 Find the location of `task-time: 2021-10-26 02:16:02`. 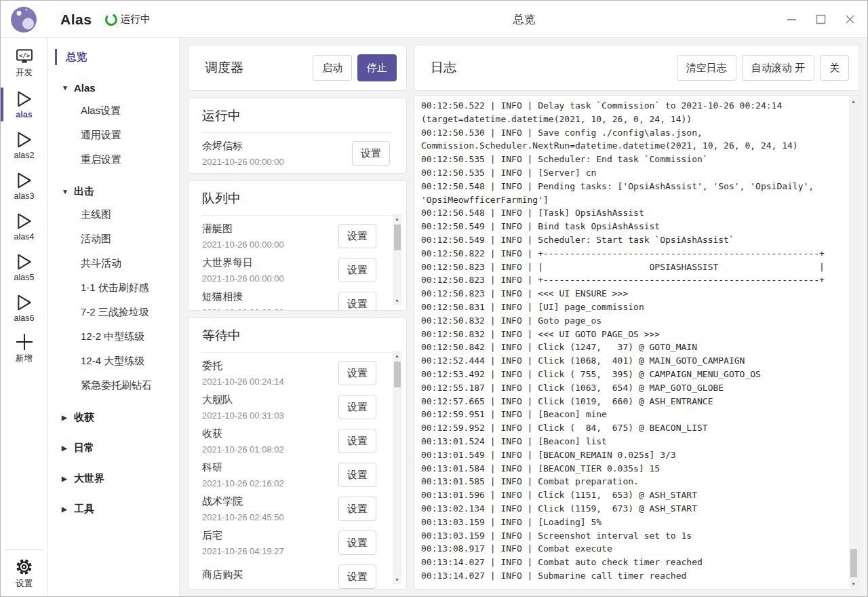

task-time: 2021-10-26 02:16:02 is located at coordinates (243, 483).